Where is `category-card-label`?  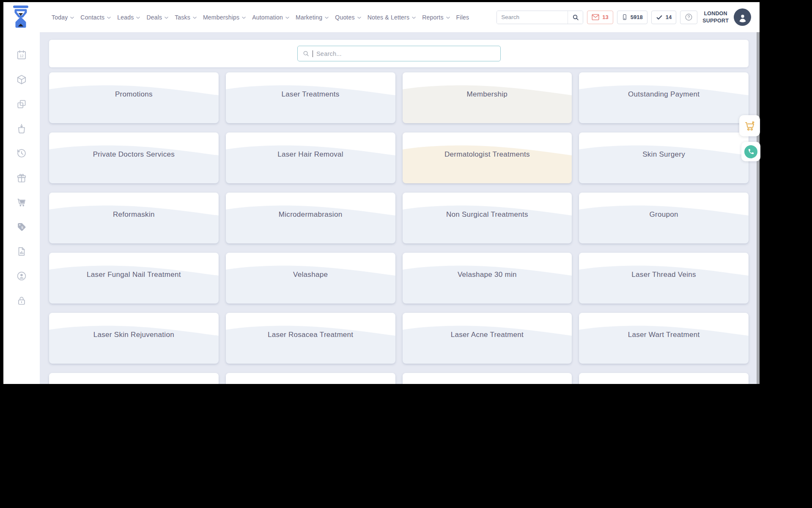
category-card-label is located at coordinates (487, 378).